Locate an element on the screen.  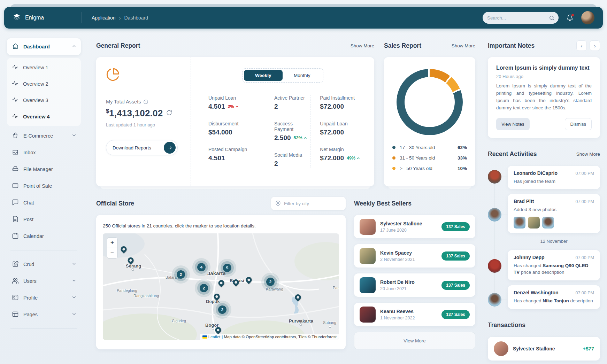
sidebar-item-ecommerce: E-Commerce is located at coordinates (44, 136).